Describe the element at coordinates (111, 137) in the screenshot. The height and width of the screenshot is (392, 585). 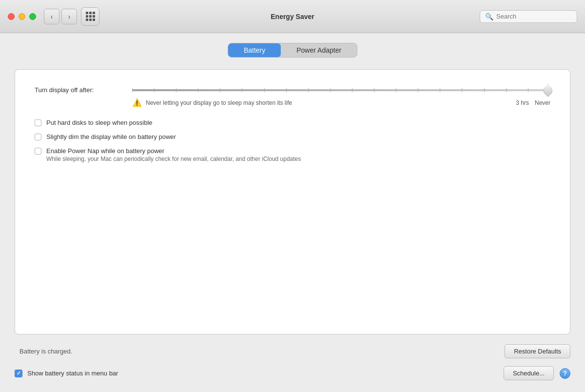
I see `checkbox-text-dim-display: Slightly dim the display while on batter…` at that location.